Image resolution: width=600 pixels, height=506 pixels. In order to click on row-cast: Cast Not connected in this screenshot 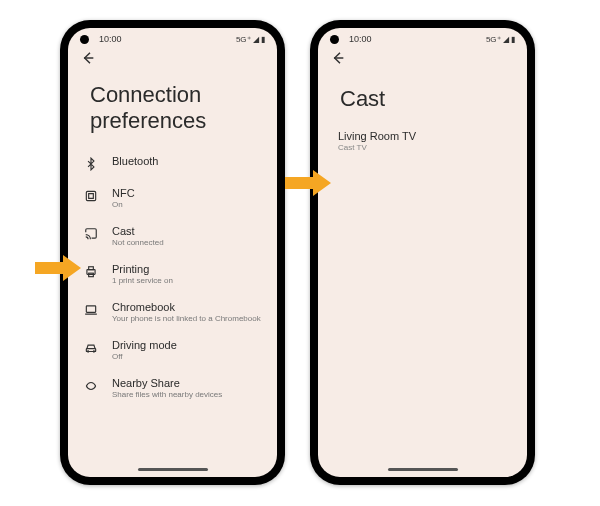, I will do `click(172, 236)`.